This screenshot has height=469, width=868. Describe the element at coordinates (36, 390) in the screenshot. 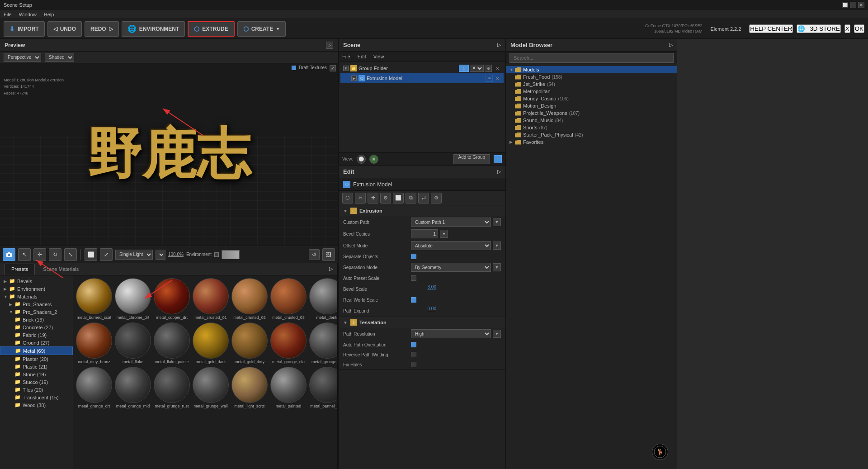

I see `tree-tiles: 📁 Tiles (20)` at that location.